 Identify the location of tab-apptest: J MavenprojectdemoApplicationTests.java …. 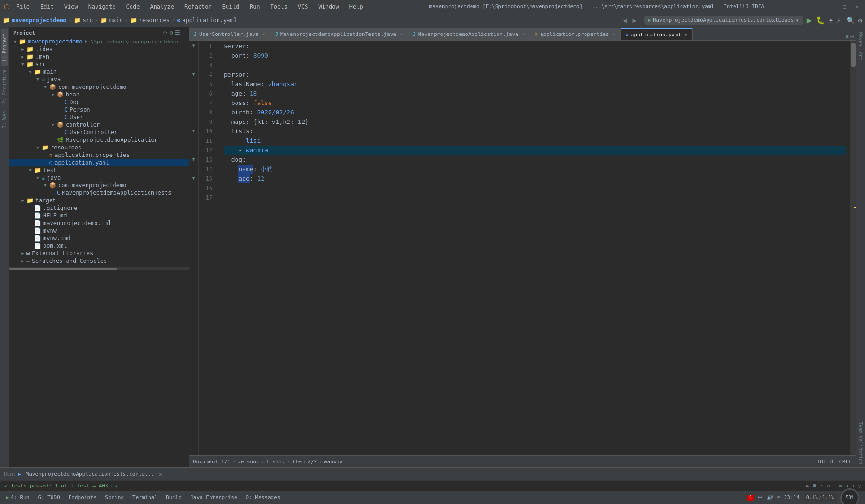
(340, 34).